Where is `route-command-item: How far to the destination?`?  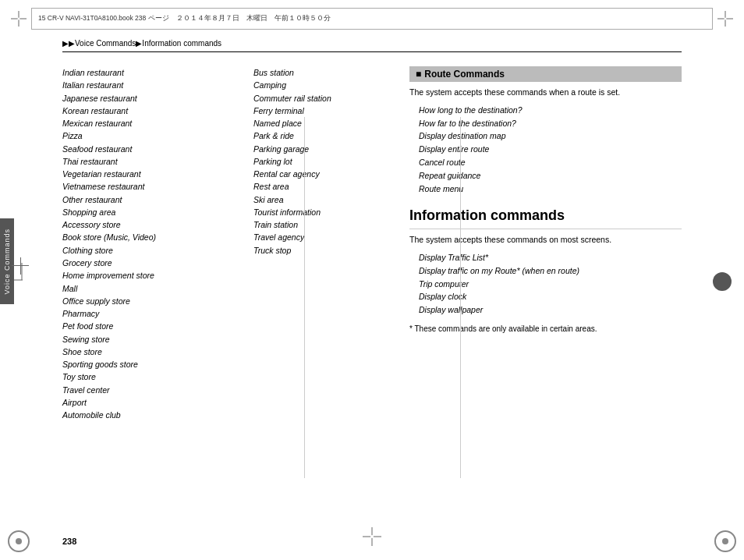
route-command-item: How far to the destination? is located at coordinates (546, 123).